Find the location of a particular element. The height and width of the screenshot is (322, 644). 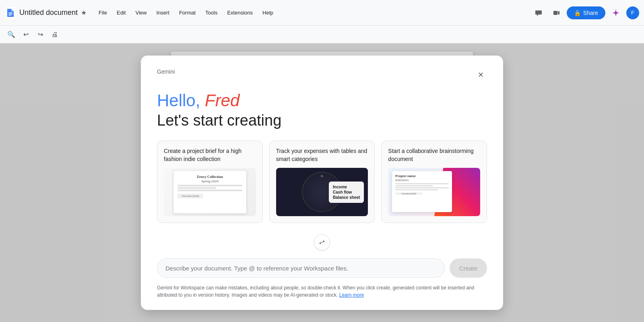

docs-icon is located at coordinates (10, 13).